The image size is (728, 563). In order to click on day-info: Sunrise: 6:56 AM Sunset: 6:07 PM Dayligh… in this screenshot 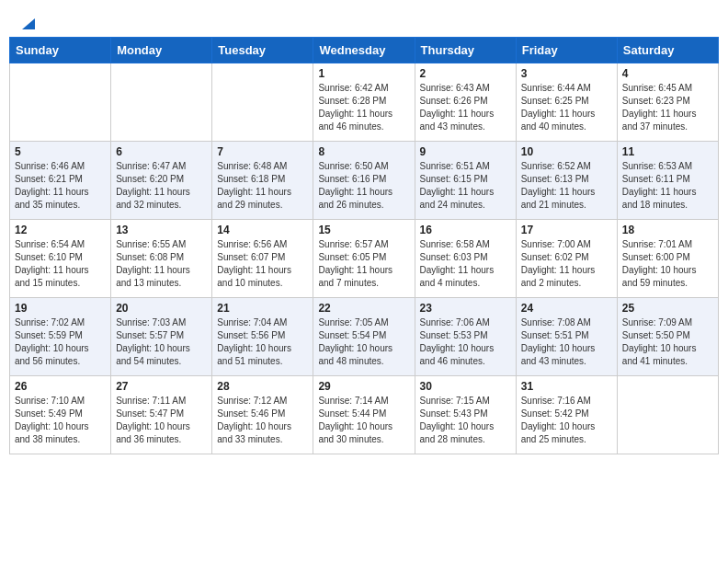, I will do `click(263, 264)`.